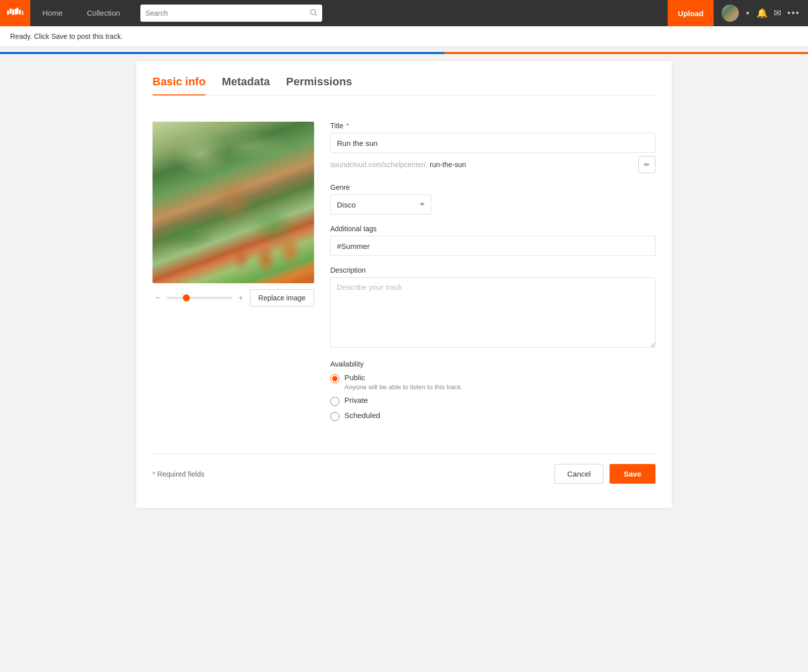  What do you see at coordinates (579, 474) in the screenshot?
I see `cancel-button: Cancel` at bounding box center [579, 474].